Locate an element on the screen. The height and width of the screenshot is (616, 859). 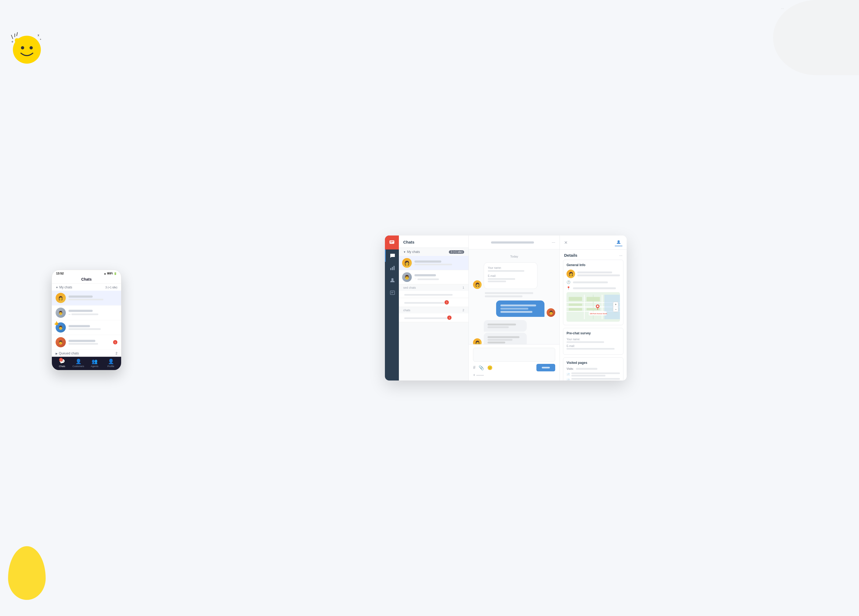
chat-messages: Today 👩 Your name: E-mail: is located at coordinates (514, 297).